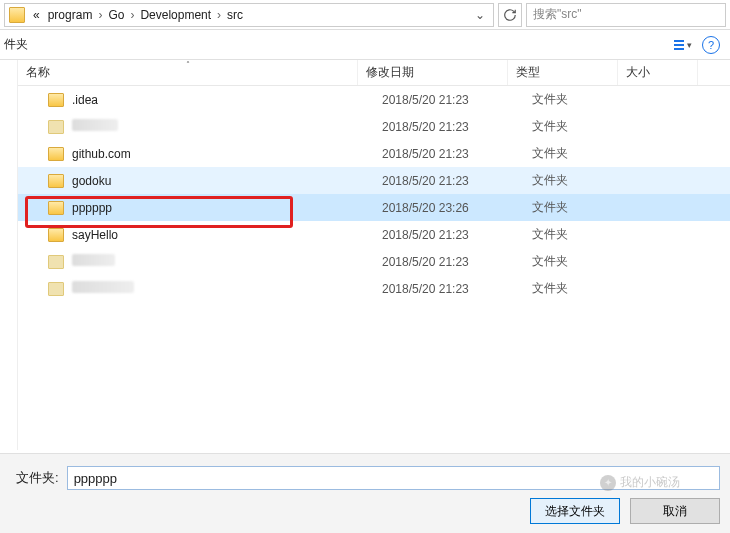 This screenshot has width=730, height=533. What do you see at coordinates (374, 234) in the screenshot?
I see `table-row: sayHello2018/5/20 21:23文件夹` at bounding box center [374, 234].